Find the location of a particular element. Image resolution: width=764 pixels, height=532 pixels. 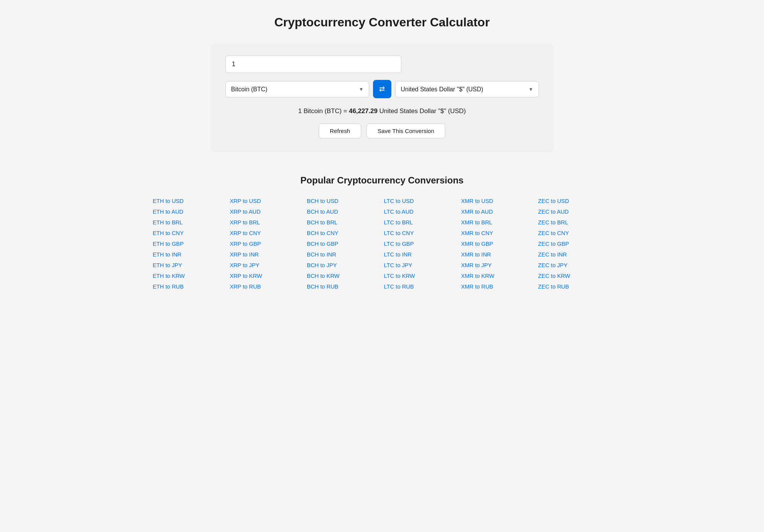

list-item: BCH to RUB is located at coordinates (344, 287).